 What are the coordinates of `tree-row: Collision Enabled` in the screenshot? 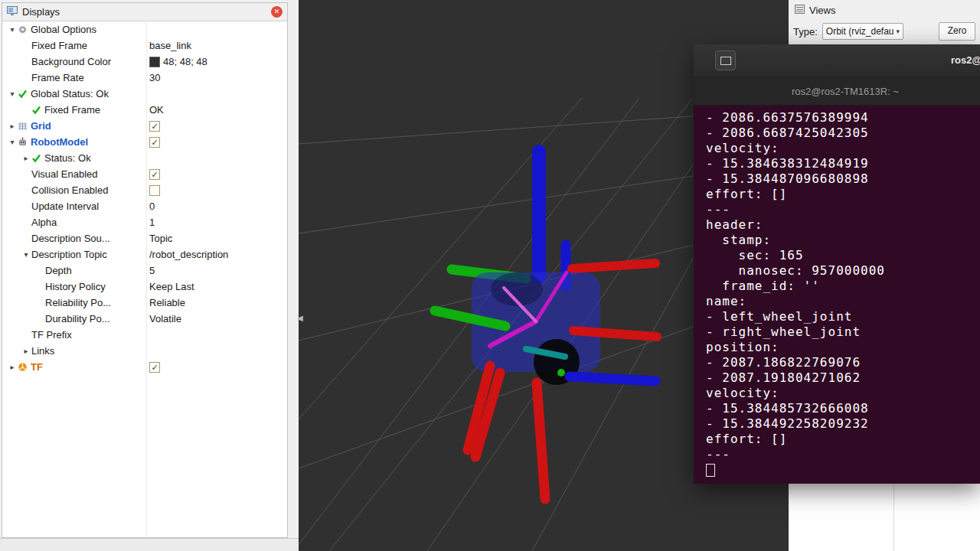 It's located at (145, 190).